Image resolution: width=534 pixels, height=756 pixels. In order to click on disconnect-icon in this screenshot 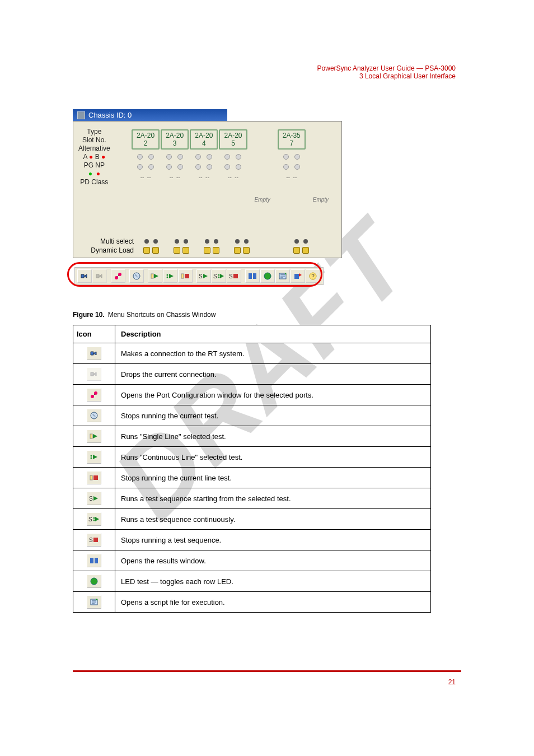, I will do `click(100, 276)`.